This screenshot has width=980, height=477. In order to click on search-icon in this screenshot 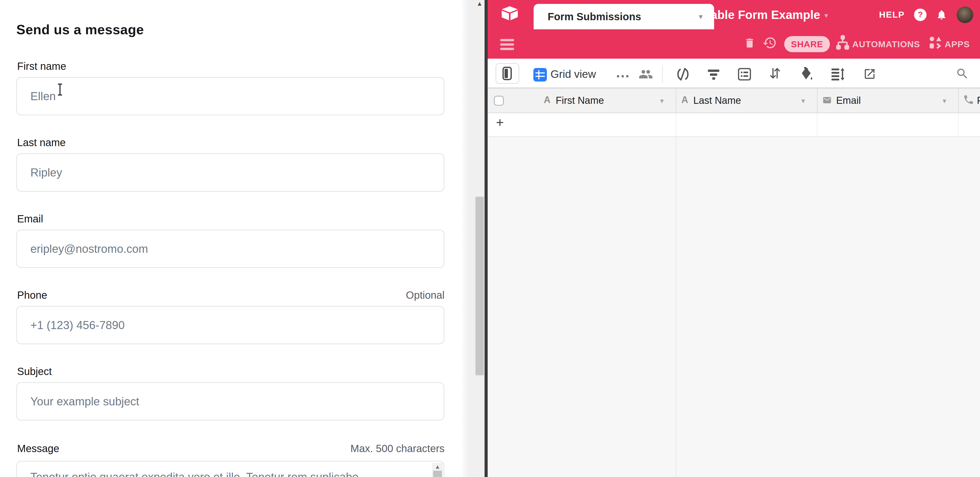, I will do `click(963, 74)`.